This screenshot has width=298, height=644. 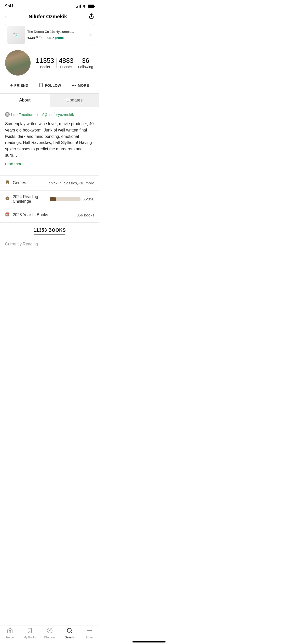 I want to click on challenge-value: 66/350, so click(x=88, y=199).